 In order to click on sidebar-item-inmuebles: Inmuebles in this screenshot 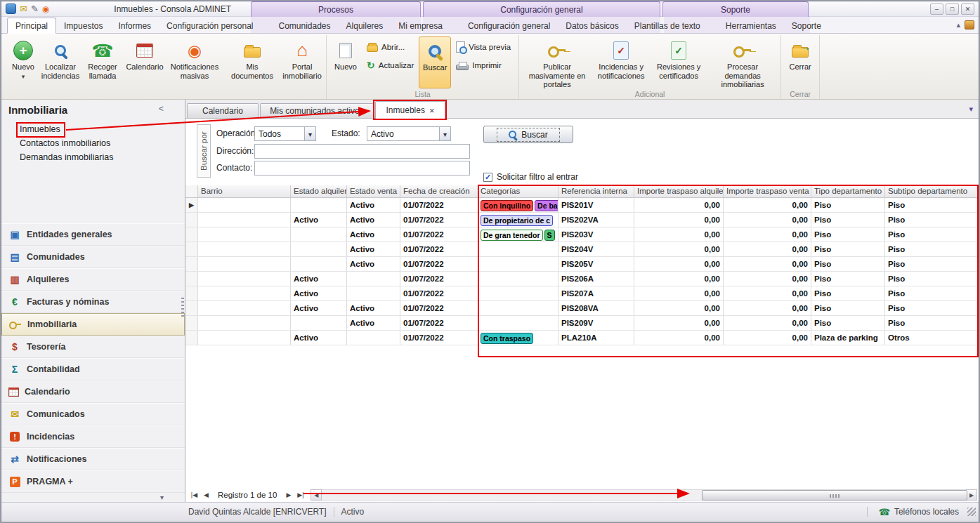, I will do `click(93, 129)`.